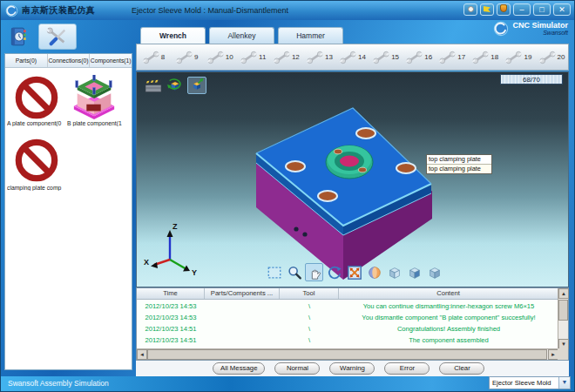 This screenshot has height=392, width=575. I want to click on vertical-scrollbar: ▲ ▼, so click(563, 319).